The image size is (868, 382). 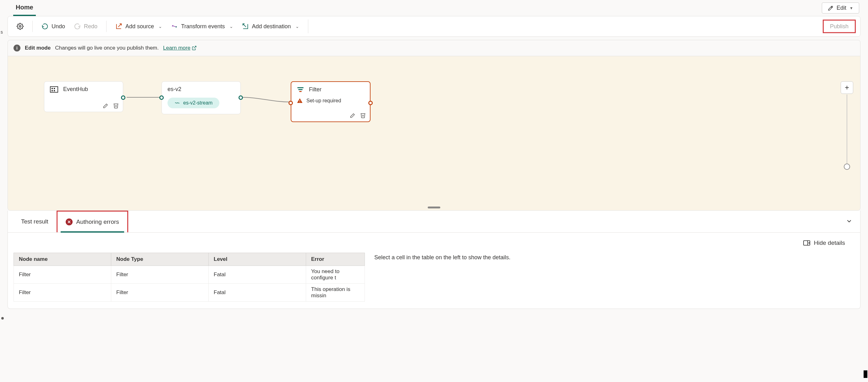 I want to click on info-banner: i Edit mode Changes will go live once yo…, so click(x=434, y=48).